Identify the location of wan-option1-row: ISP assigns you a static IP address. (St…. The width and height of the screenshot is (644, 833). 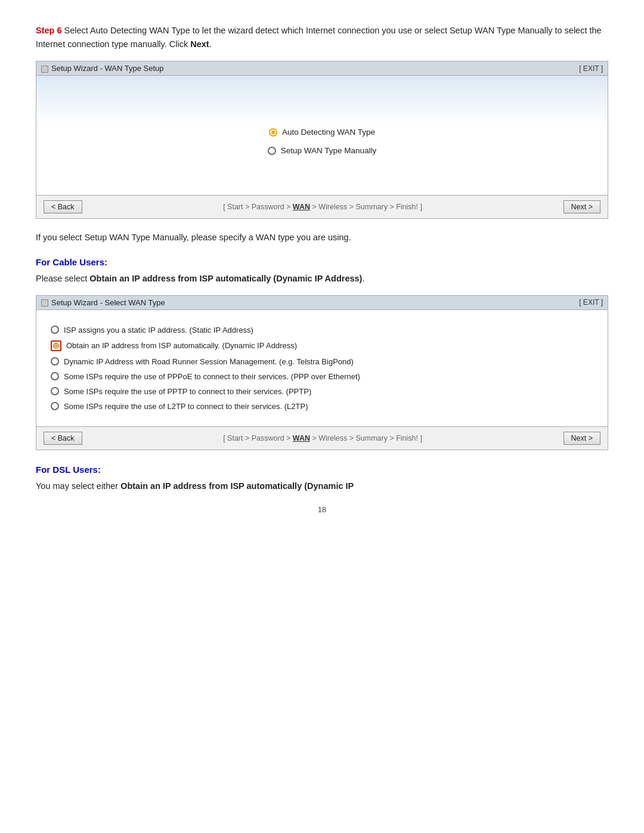
(322, 330).